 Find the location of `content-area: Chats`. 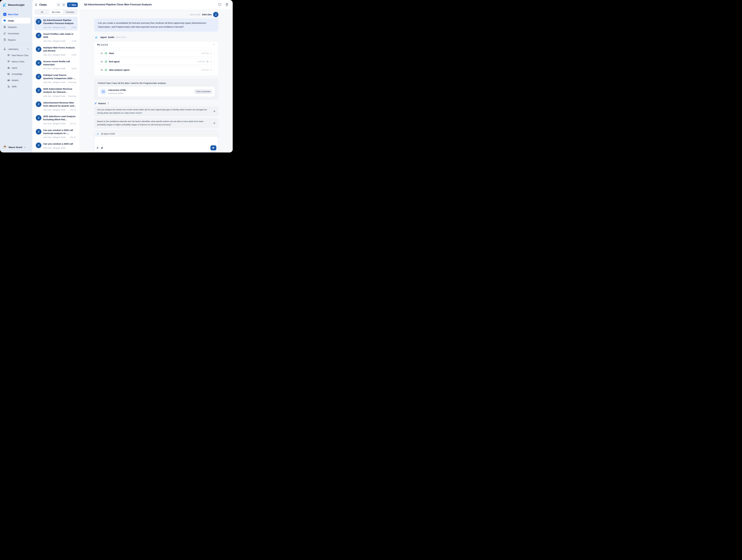

content-area: Chats is located at coordinates (132, 76).